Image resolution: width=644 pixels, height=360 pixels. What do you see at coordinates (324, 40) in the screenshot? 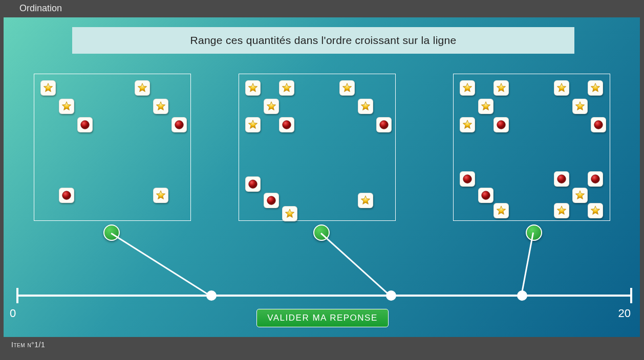
I see `instruction-banner: Range ces quantités dans l'ordre croissa…` at bounding box center [324, 40].